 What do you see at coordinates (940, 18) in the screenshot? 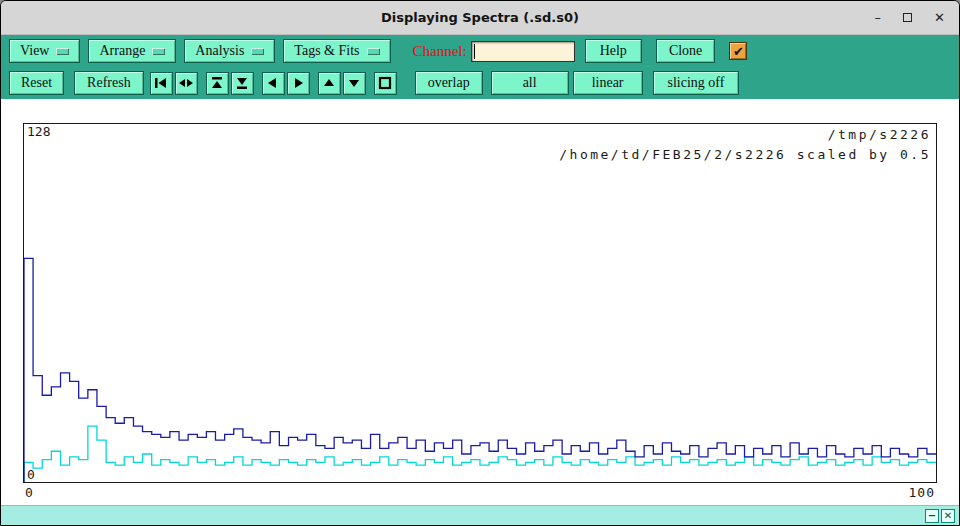
I see `close-button: ✕` at bounding box center [940, 18].